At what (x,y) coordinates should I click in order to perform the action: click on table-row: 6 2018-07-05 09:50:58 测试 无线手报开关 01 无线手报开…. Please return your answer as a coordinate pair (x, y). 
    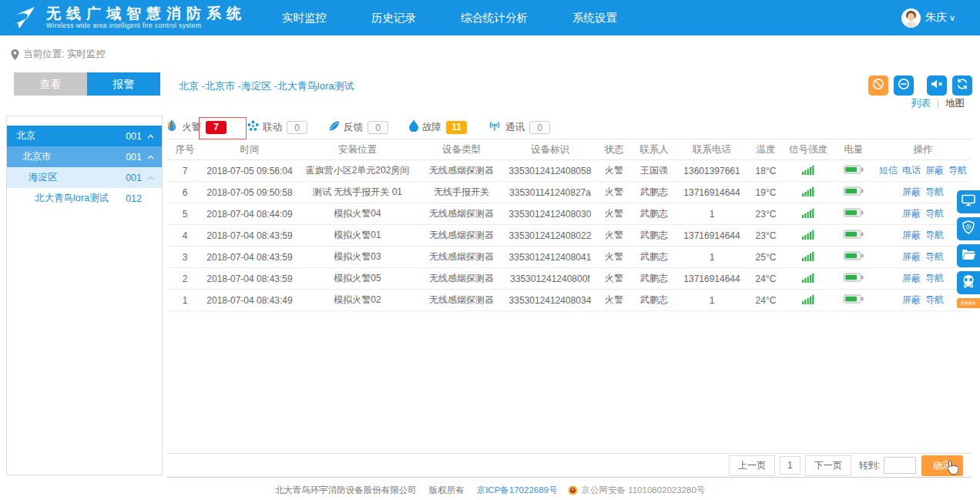
    Looking at the image, I should click on (569, 193).